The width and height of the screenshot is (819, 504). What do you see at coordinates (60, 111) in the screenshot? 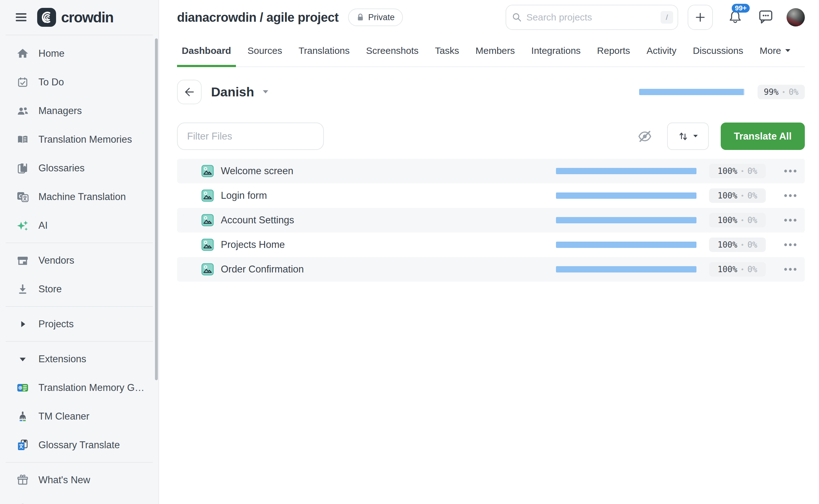
I see `sidebar-item-label: Managers` at bounding box center [60, 111].